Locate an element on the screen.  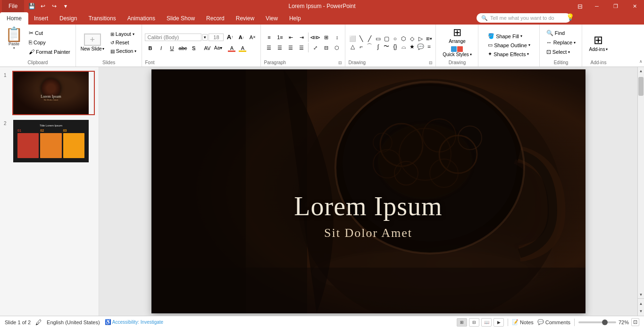
shapes-more: ⊞▾ is located at coordinates (429, 39).